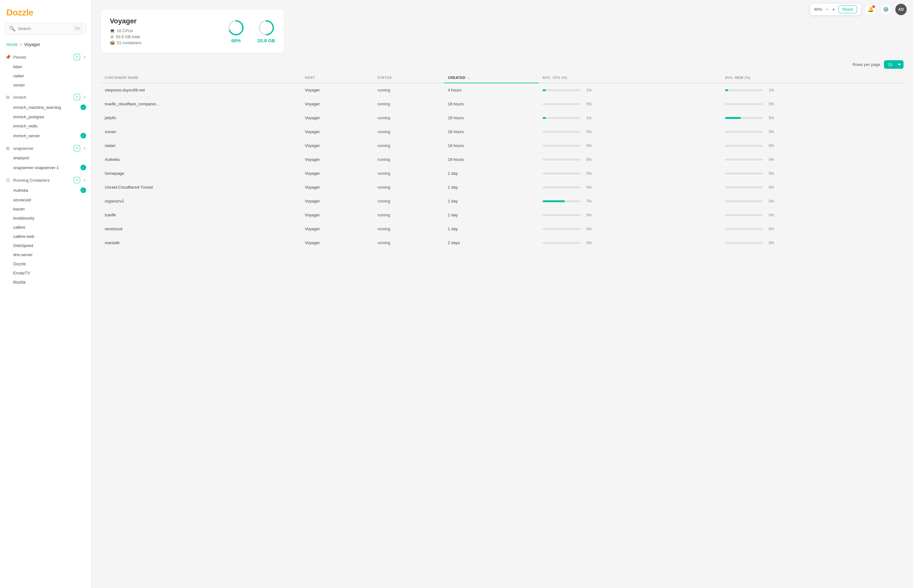 This screenshot has width=913, height=588. What do you see at coordinates (44, 29) in the screenshot?
I see `search-input` at bounding box center [44, 29].